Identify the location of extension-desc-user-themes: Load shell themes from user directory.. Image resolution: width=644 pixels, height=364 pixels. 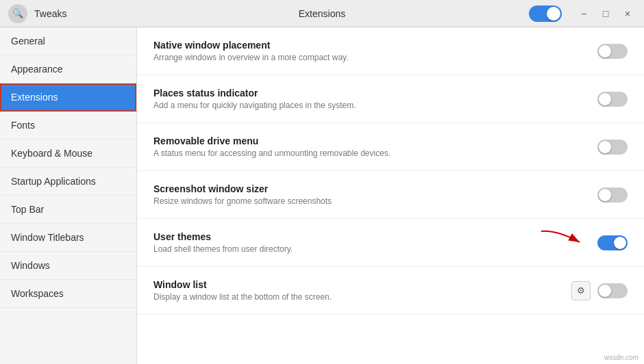
(375, 249).